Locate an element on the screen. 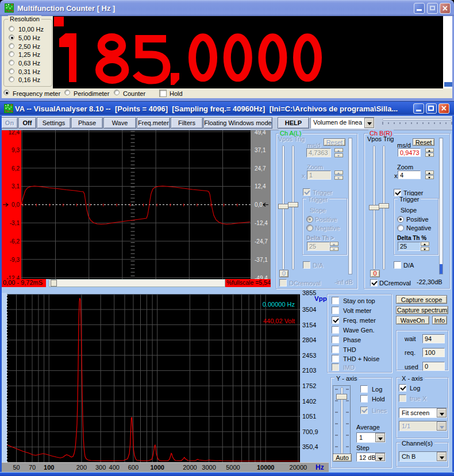  svg-text: 600 is located at coordinates (133, 467).